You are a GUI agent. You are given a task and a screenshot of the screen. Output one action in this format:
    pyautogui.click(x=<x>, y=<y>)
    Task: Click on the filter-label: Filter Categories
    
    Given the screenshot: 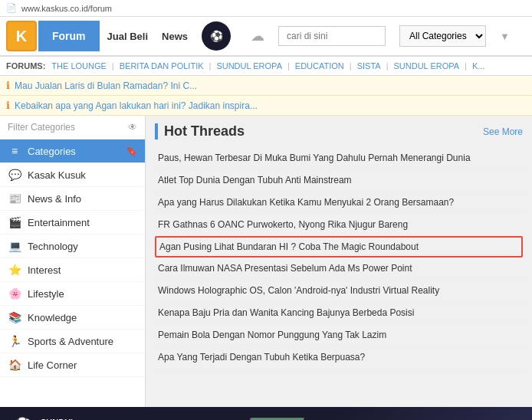 What is the action you would take?
    pyautogui.click(x=41, y=127)
    